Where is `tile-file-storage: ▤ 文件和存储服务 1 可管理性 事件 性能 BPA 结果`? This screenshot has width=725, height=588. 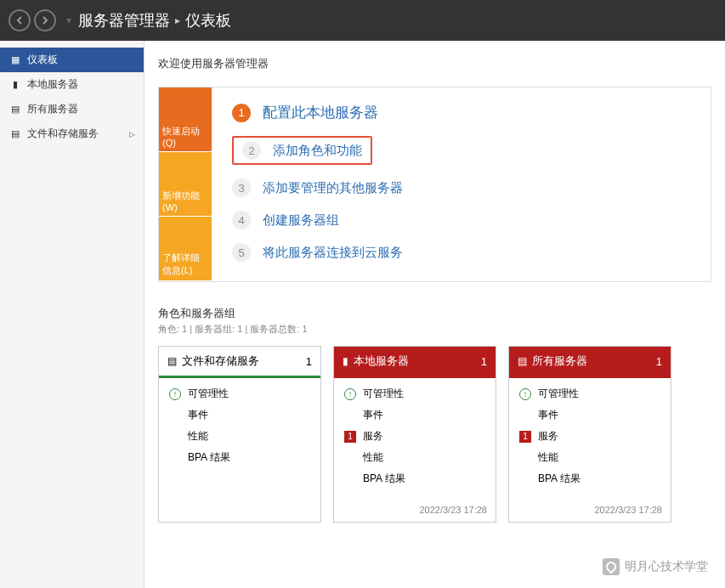 tile-file-storage: ▤ 文件和存储服务 1 可管理性 事件 性能 BPA 结果 is located at coordinates (240, 434).